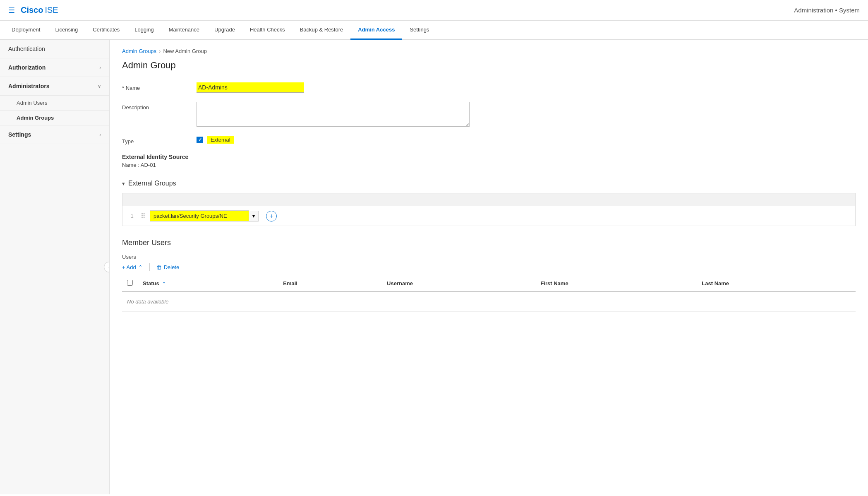 This screenshot has height=496, width=868. What do you see at coordinates (215, 140) in the screenshot?
I see `type-row: External` at bounding box center [215, 140].